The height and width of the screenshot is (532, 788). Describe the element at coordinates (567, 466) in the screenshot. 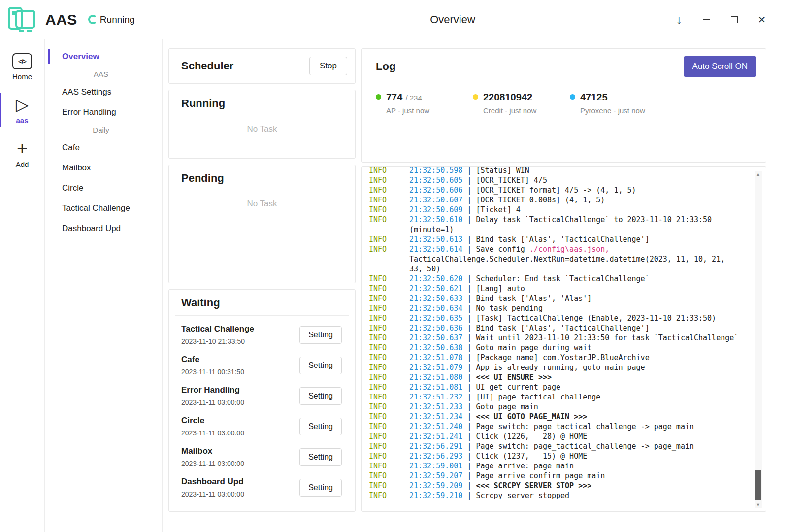

I see `log-line: INFO21:32:59.001 | Page arrive: page_mai…` at that location.